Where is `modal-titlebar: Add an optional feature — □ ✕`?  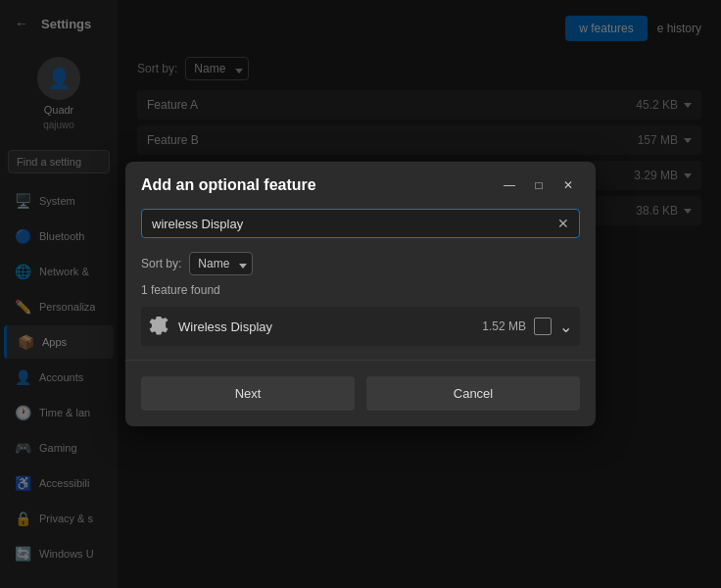 modal-titlebar: Add an optional feature — □ ✕ is located at coordinates (360, 182).